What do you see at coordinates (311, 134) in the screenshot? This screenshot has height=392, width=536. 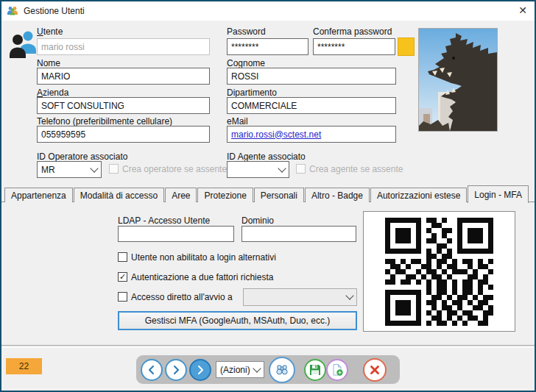 I see `email-field: mario.rossi@sctest.net` at bounding box center [311, 134].